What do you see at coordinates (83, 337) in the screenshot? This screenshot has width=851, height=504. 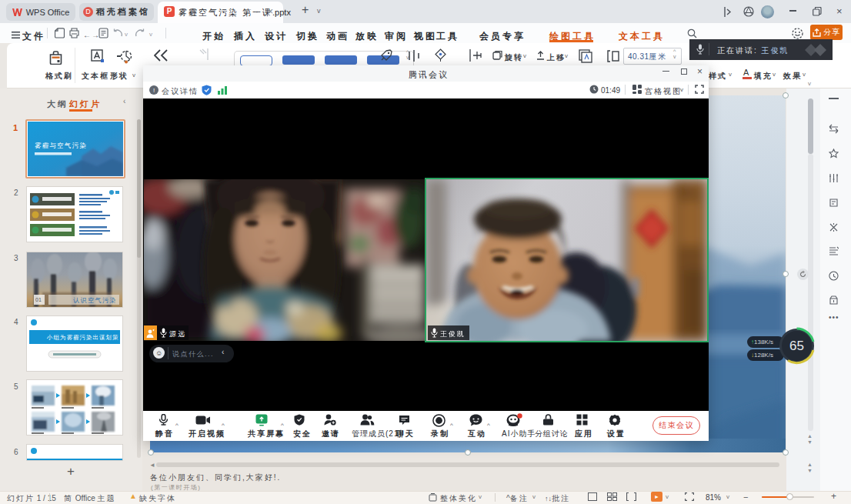 I see `svg-text: 小组为雾霾污染出谋划策` at bounding box center [83, 337].